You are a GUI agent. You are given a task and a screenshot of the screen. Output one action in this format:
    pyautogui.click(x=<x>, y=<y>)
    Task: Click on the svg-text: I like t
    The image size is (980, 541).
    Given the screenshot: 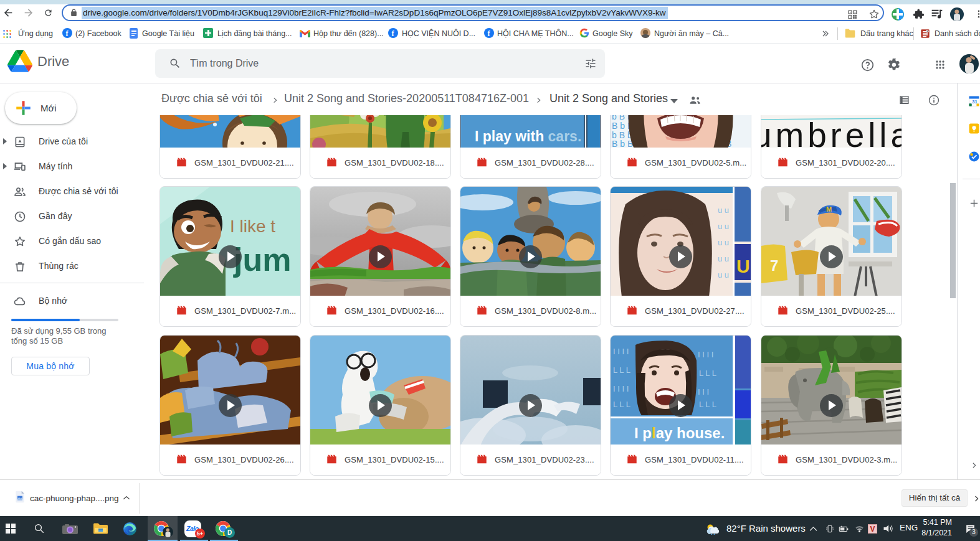 What is the action you would take?
    pyautogui.click(x=253, y=227)
    